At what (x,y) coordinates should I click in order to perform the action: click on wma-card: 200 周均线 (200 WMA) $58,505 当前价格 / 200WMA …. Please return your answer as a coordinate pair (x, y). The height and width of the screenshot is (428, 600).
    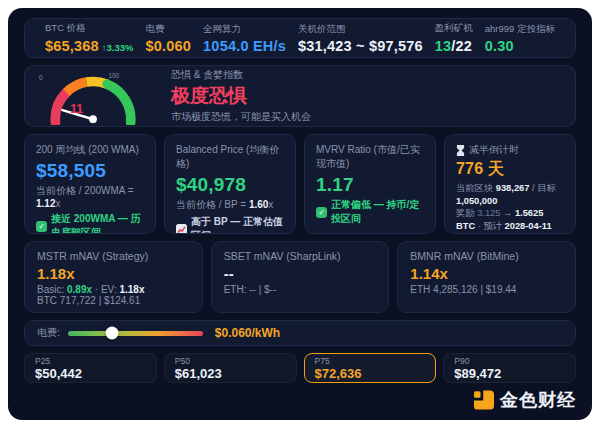
    Looking at the image, I should click on (90, 184).